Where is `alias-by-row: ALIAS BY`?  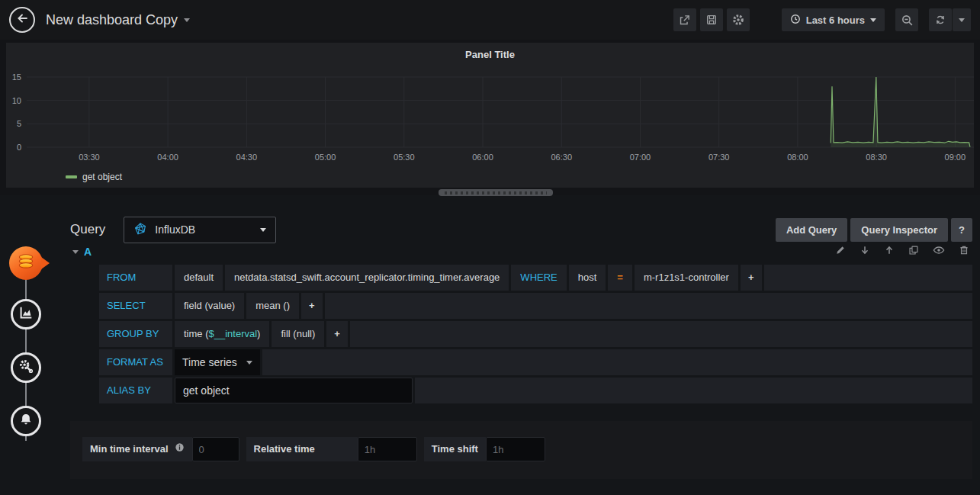
alias-by-row: ALIAS BY is located at coordinates (535, 391).